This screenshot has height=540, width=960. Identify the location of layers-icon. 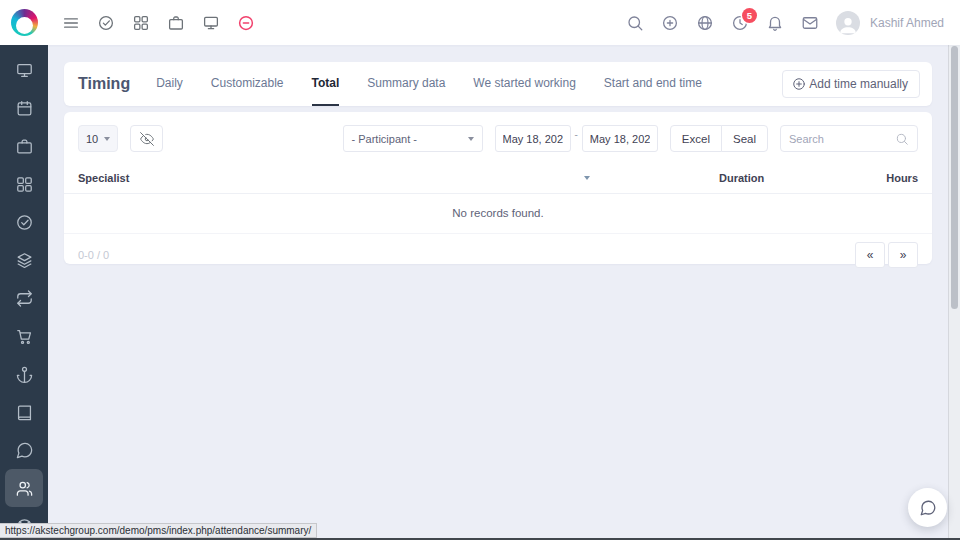
(24, 260).